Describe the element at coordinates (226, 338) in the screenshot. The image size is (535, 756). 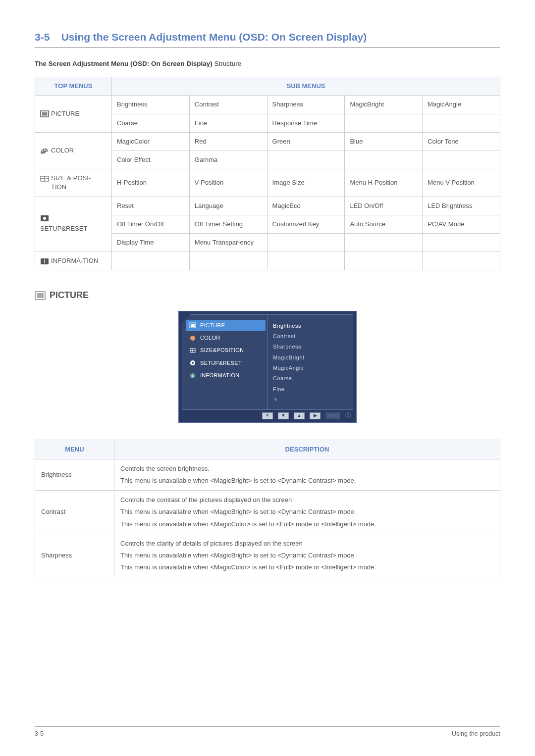
I see `osd-item-color: COLOR` at that location.